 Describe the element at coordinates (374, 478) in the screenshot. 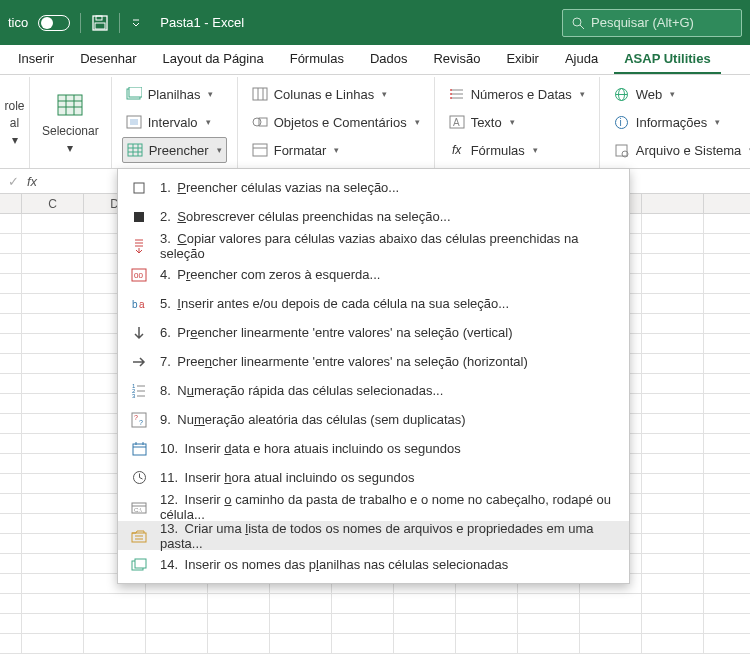

I see `menu-item: 11. Inserir hora atual incluindo os segu…` at that location.